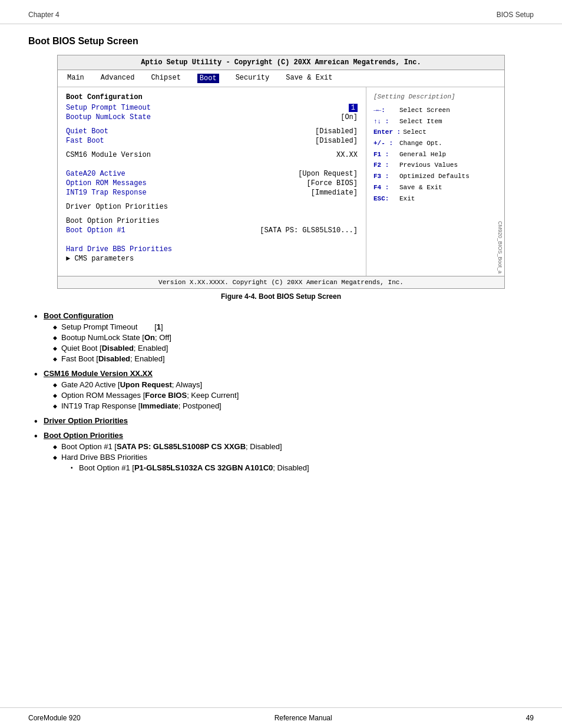 Image resolution: width=562 pixels, height=728 pixels. I want to click on label-driver-opt: Driver Option Priorities, so click(117, 207).